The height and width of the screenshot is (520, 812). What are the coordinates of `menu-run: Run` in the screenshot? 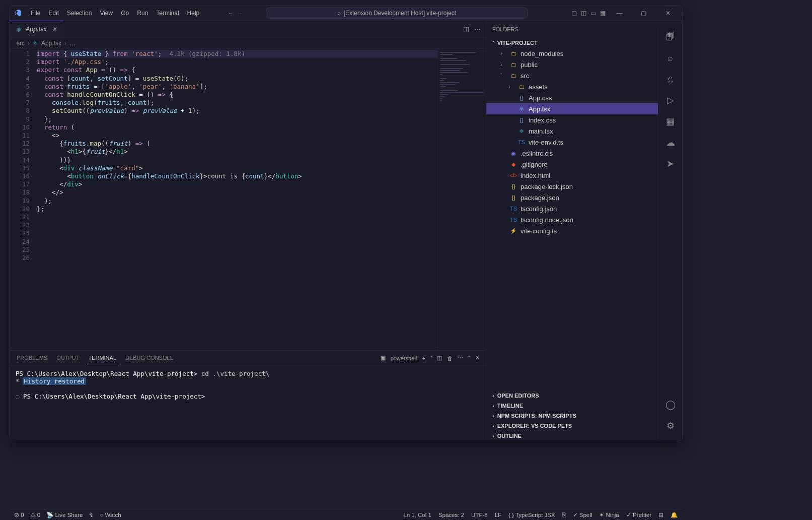 It's located at (142, 13).